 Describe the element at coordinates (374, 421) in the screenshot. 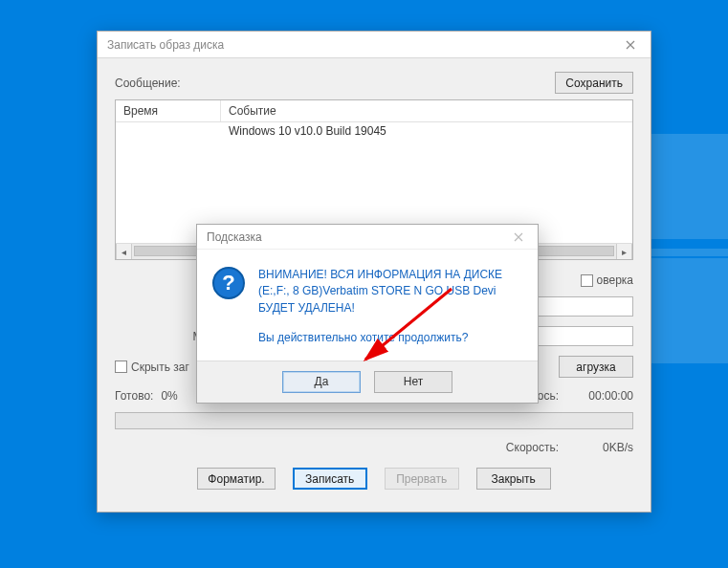

I see `progress-bar` at that location.